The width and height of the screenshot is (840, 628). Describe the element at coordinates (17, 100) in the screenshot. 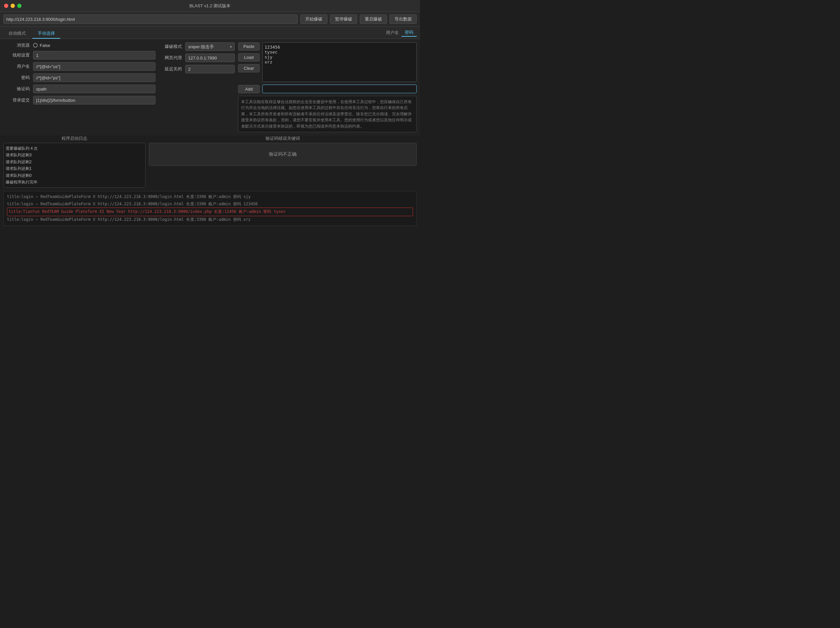

I see `submit-label: 登录提交` at that location.